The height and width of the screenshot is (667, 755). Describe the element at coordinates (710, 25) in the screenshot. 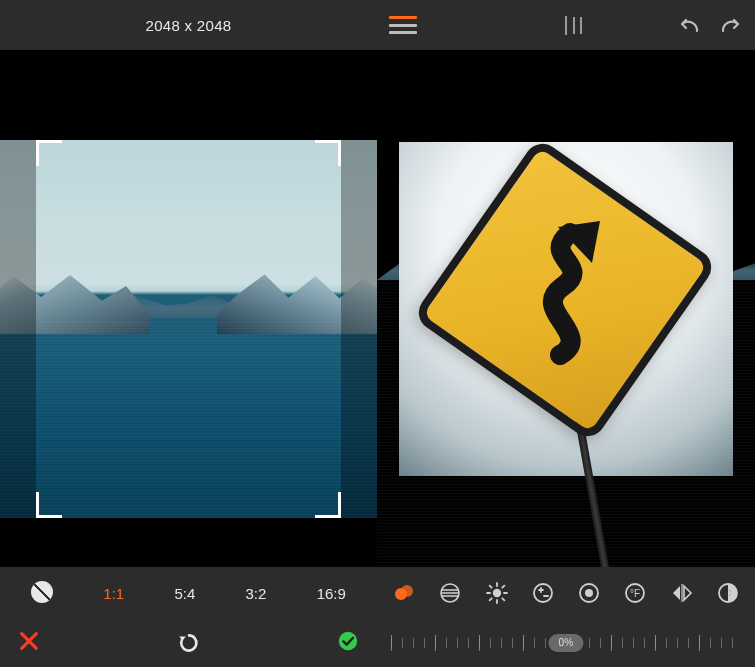

I see `history-buttons` at that location.